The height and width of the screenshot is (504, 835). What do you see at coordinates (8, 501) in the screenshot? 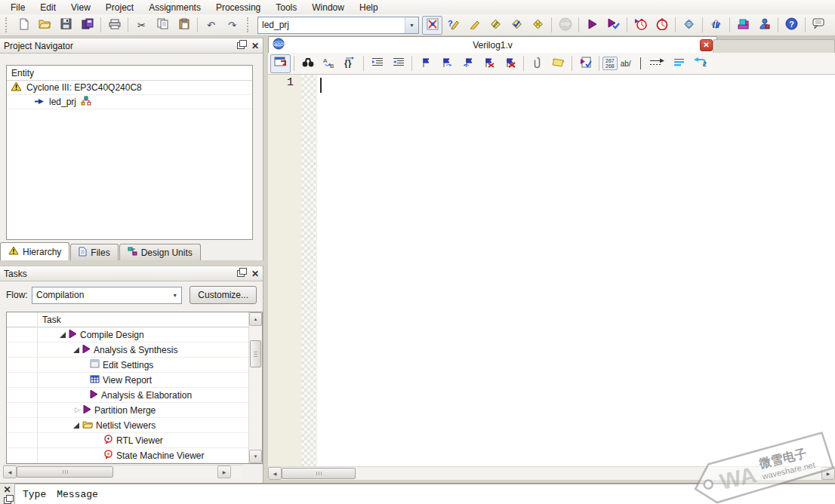
I see `float-messages-icon` at bounding box center [8, 501].